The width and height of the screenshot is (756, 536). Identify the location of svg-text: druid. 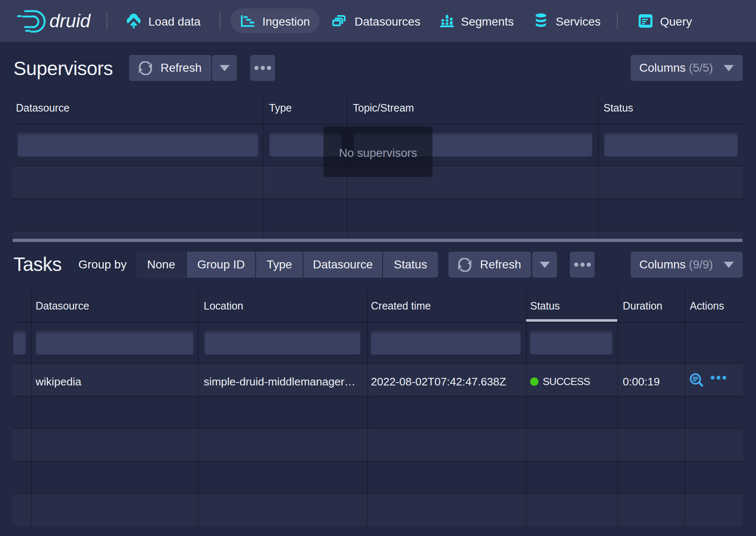
(70, 21).